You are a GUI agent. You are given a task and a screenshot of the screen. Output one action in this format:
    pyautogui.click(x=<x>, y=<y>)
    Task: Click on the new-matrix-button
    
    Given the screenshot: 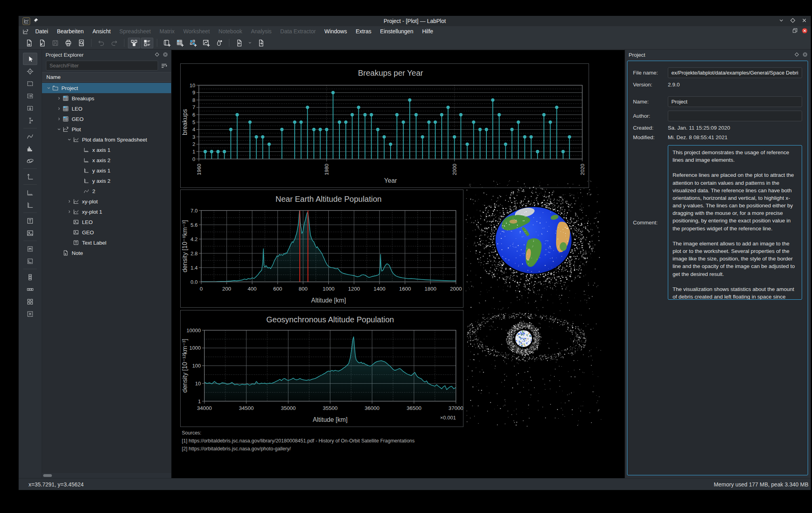 What is the action you would take?
    pyautogui.click(x=193, y=43)
    